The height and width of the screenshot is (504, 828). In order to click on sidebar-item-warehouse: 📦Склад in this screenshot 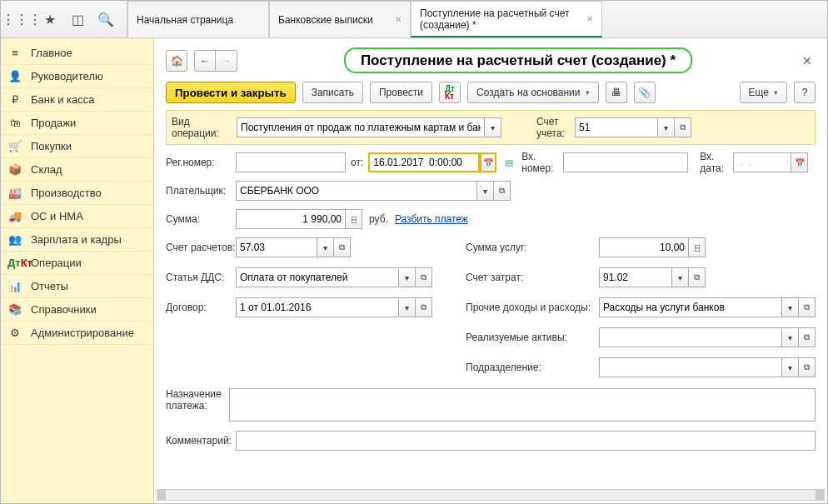, I will do `click(77, 170)`.